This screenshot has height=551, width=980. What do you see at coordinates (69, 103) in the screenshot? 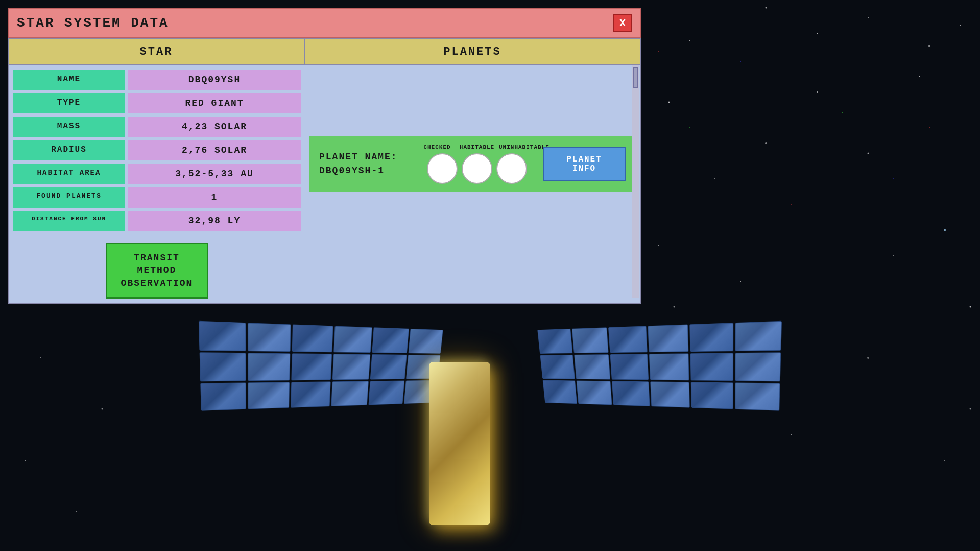
I see `label-type: TYPE` at bounding box center [69, 103].